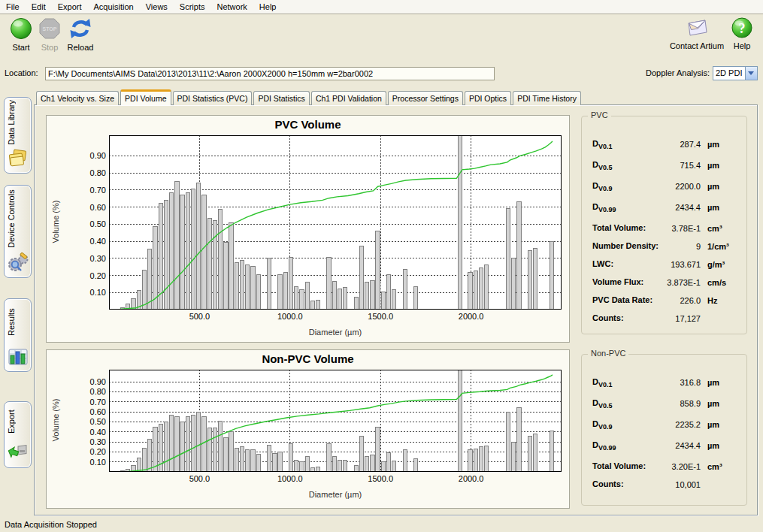 The width and height of the screenshot is (763, 532). Describe the element at coordinates (77, 98) in the screenshot. I see `tab-ch1-velocity-vs-size: Ch1 Velocity vs. Size` at that location.